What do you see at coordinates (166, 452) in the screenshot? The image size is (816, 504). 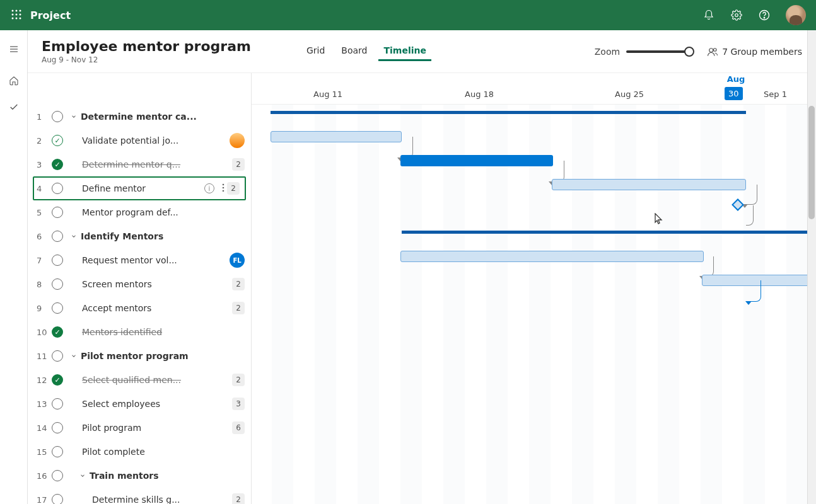 I see `task-label: Pilot complete` at bounding box center [166, 452].